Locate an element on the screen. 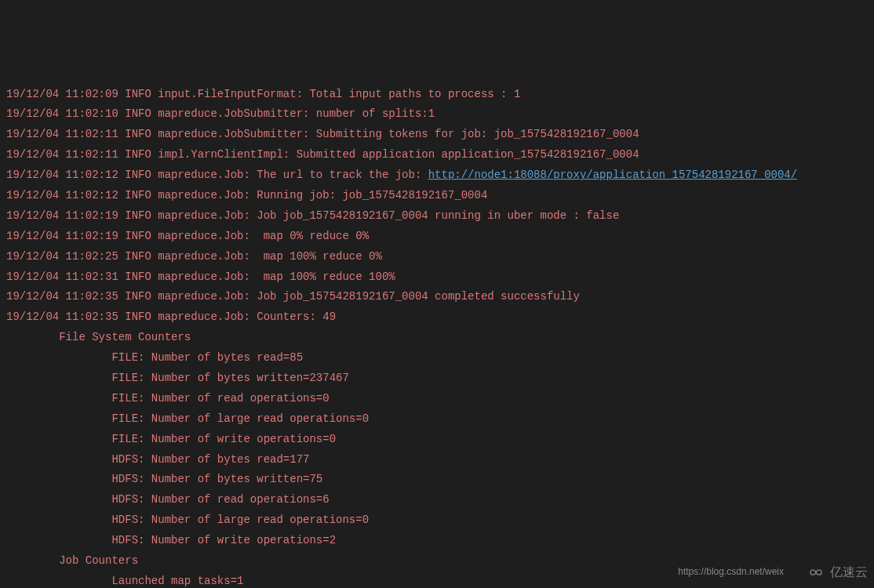 Image resolution: width=874 pixels, height=588 pixels. log-text: 19/12/04 11:02:25 INFO mapreduce.Job: ma… is located at coordinates (195, 256).